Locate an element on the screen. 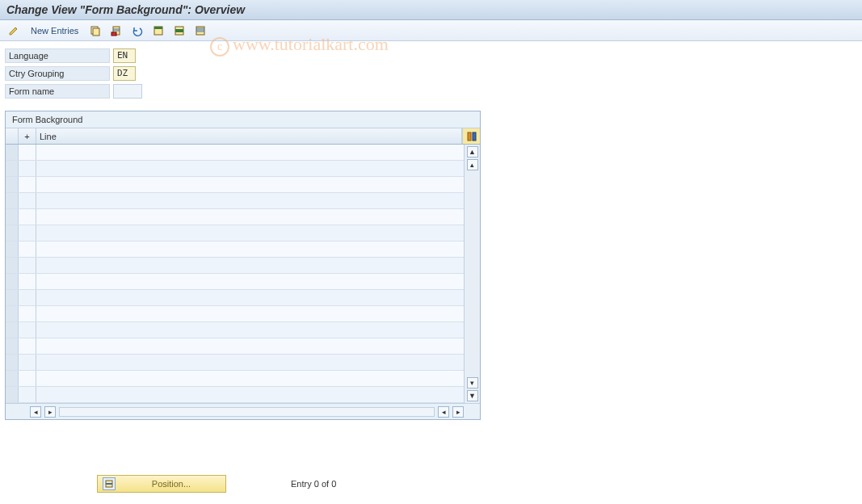 This screenshot has height=504, width=862. scroll-right-last-icon: ▸ is located at coordinates (458, 412).